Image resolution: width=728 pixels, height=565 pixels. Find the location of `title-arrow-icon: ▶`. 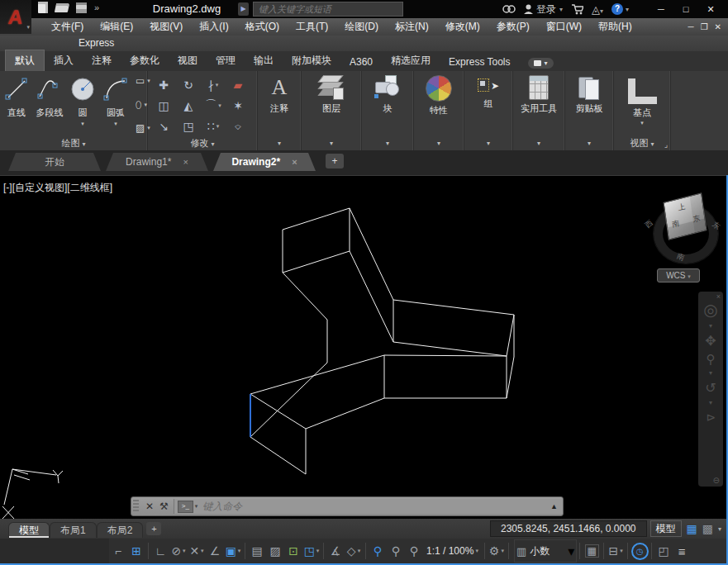

title-arrow-icon: ▶ is located at coordinates (243, 9).